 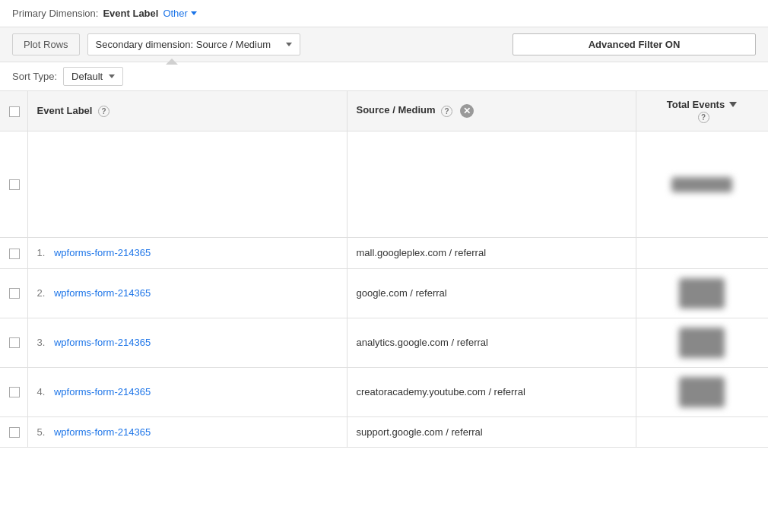 What do you see at coordinates (491, 185) in the screenshot?
I see `source-medium-cell` at bounding box center [491, 185].